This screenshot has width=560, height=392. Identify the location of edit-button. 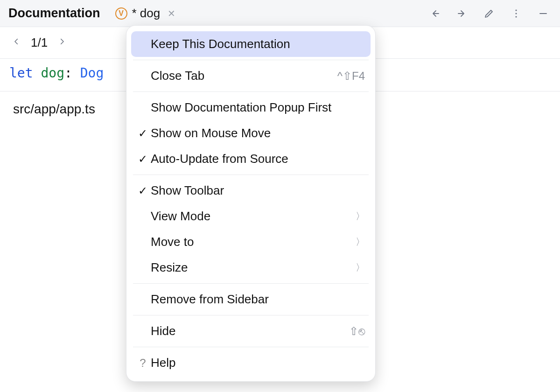
(489, 14).